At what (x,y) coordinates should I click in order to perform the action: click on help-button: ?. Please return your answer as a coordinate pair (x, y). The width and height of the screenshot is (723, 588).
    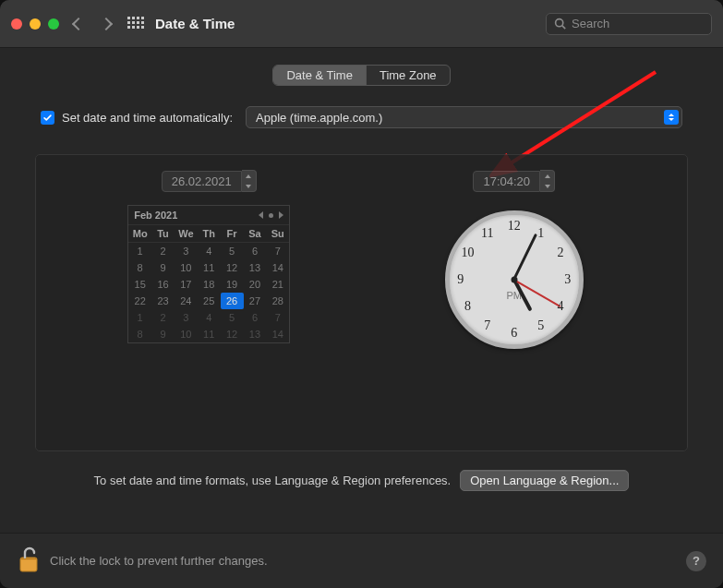
    Looking at the image, I should click on (696, 561).